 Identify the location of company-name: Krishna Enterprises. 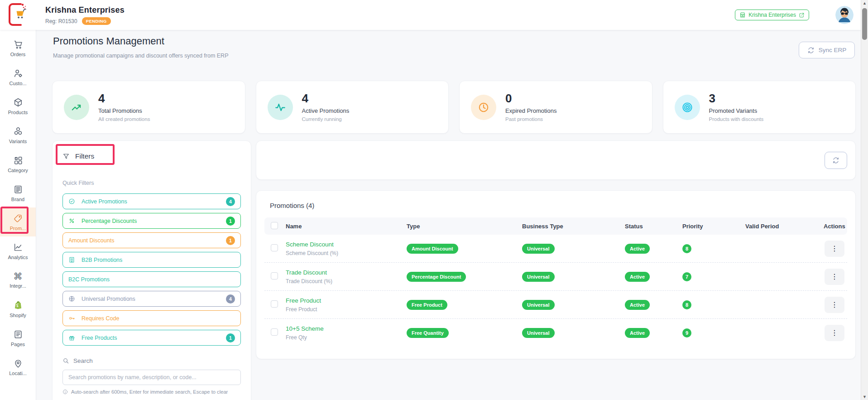
(85, 10).